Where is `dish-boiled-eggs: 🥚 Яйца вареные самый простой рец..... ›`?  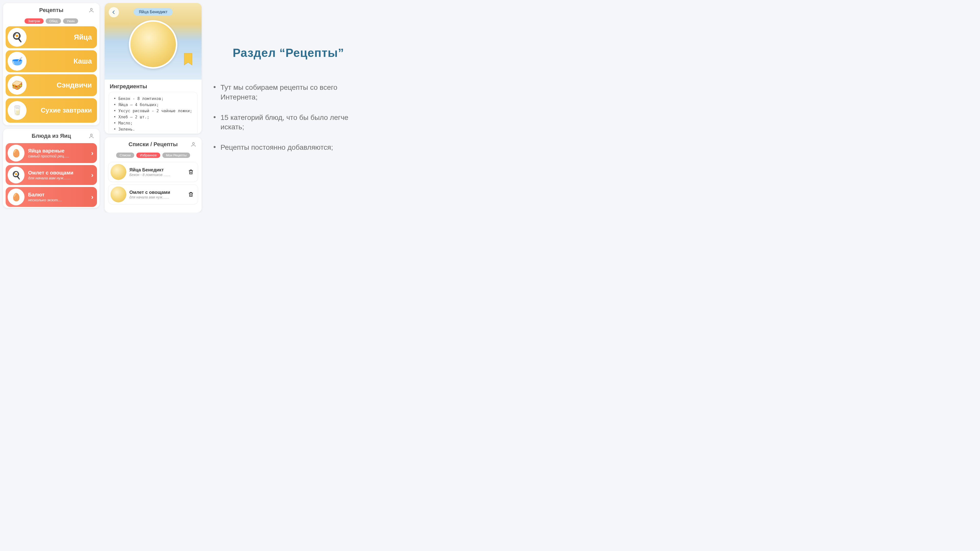
dish-boiled-eggs: 🥚 Яйца вареные самый простой рец..... › is located at coordinates (51, 153).